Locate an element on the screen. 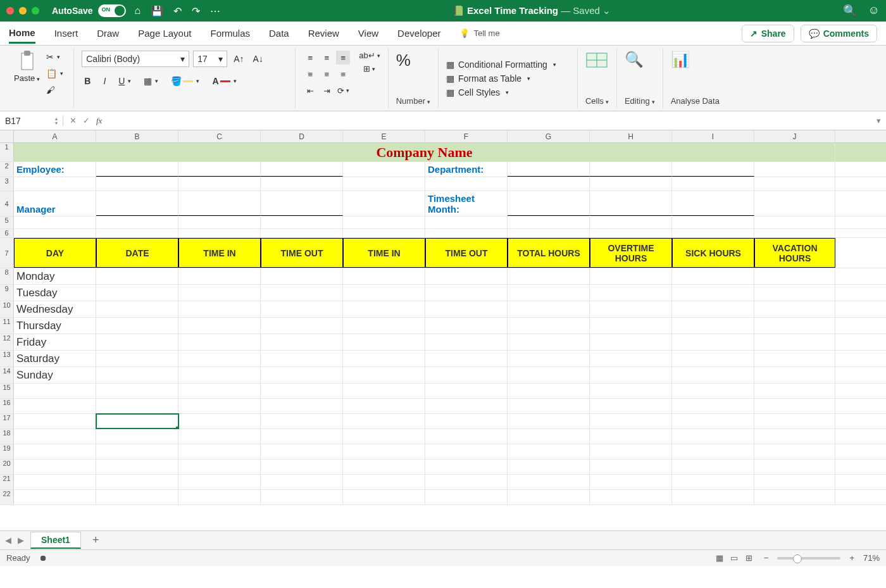  hdr-day: DAY is located at coordinates (55, 253).